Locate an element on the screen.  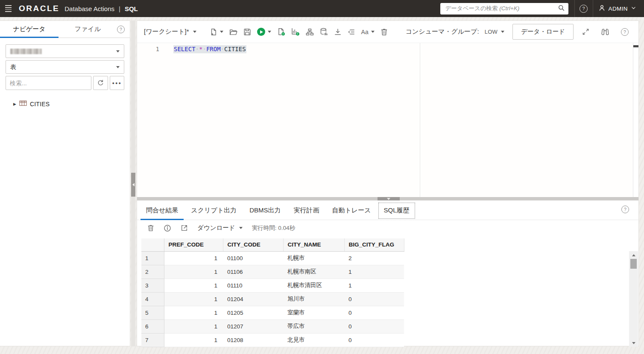
table-row: 4101204旭川市0 is located at coordinates (272, 299).